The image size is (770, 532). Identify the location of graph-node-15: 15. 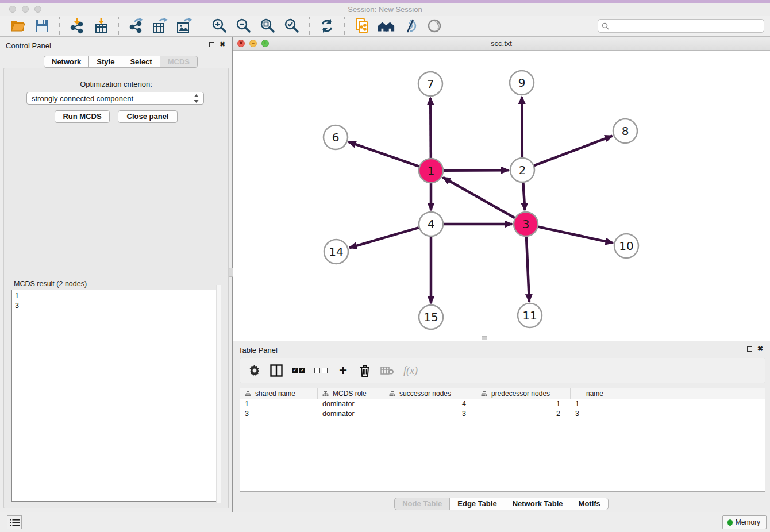
(431, 317).